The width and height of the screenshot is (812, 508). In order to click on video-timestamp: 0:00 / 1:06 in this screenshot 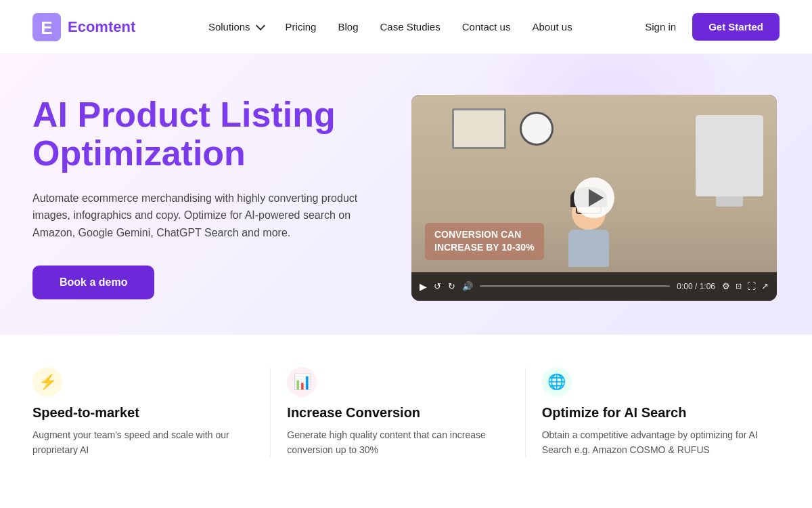, I will do `click(696, 287)`.